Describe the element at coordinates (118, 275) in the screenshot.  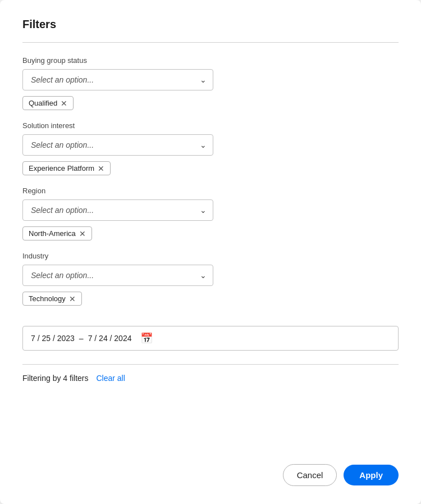
I see `industry-select-wrapper: Select an option... ⌄` at that location.